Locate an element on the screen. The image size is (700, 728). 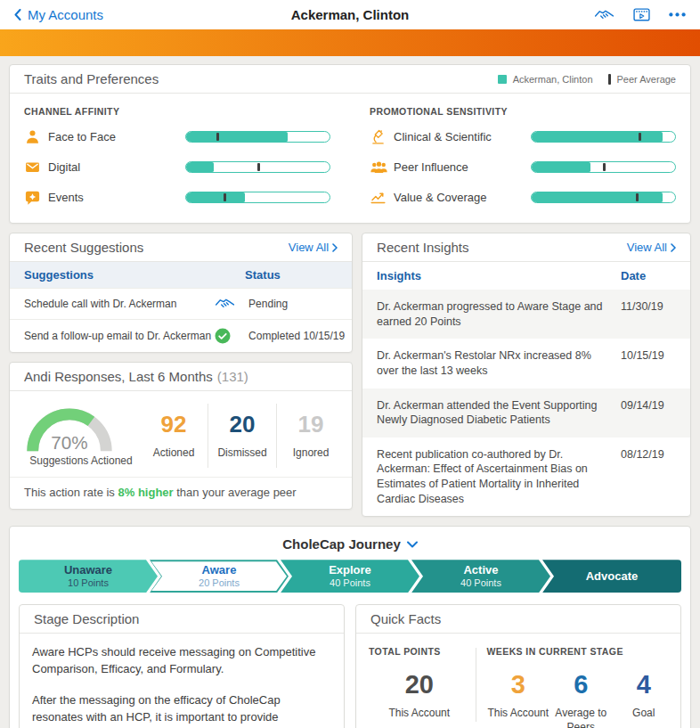
traits-card-header: Traits and Preferences Ackerman, Clinton… is located at coordinates (350, 79).